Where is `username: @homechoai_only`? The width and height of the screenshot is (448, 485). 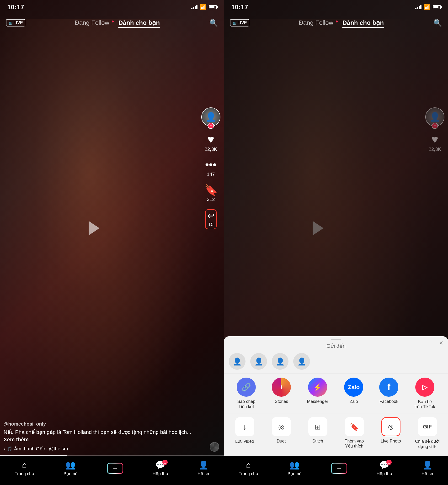
username: @homechoai_only is located at coordinates (101, 424).